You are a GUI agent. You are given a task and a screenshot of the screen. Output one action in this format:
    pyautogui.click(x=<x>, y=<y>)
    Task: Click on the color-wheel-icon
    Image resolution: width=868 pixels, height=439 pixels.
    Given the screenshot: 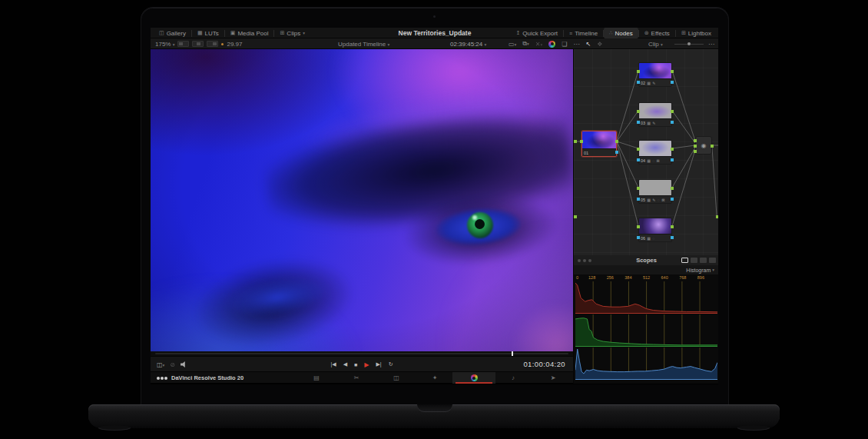 What is the action you would take?
    pyautogui.click(x=552, y=45)
    